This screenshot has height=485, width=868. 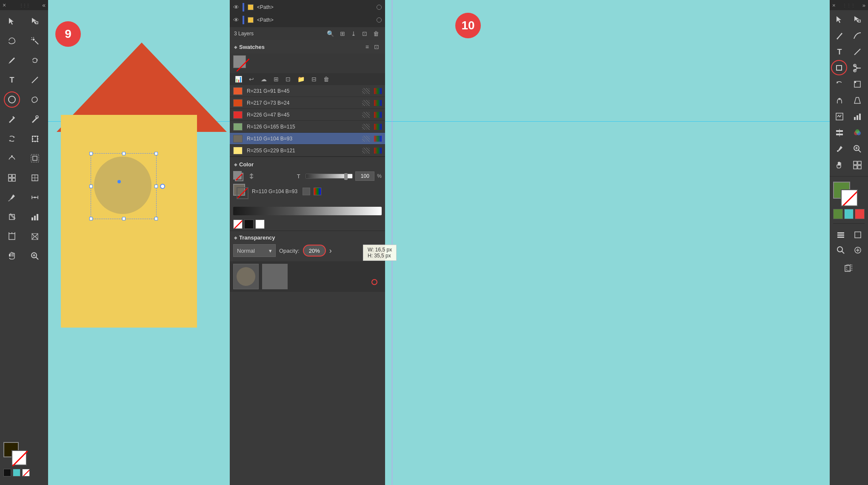 What do you see at coordinates (35, 119) in the screenshot?
I see `reshape-tool` at bounding box center [35, 119].